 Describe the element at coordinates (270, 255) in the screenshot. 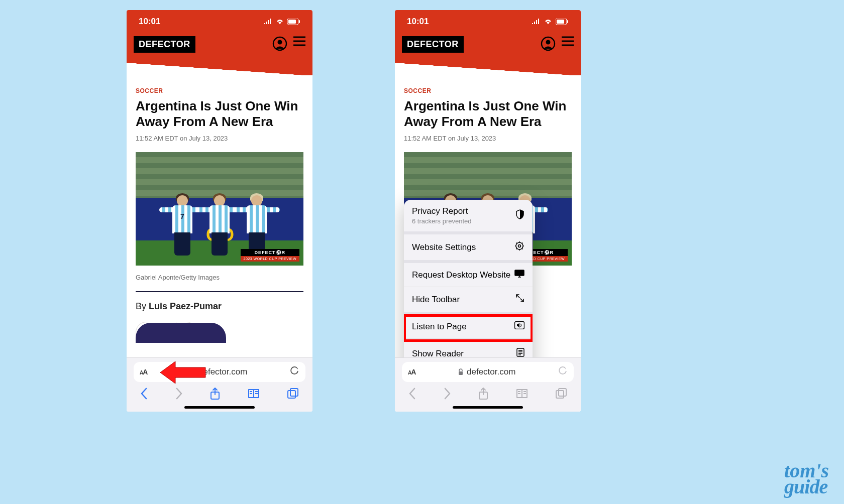

I see `hero-image-tag: DEFECT⚽R 2023 WORLD CUP PREVIEW` at that location.